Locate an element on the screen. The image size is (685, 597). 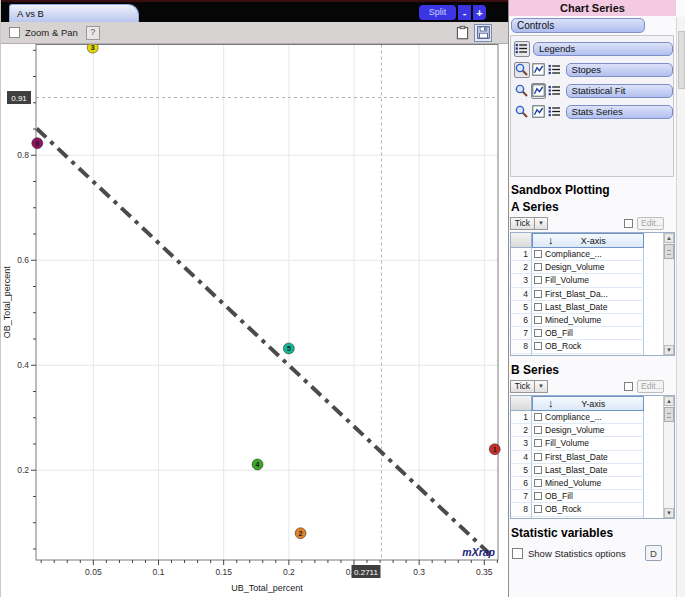
tab-controls: Controls is located at coordinates (578, 26).